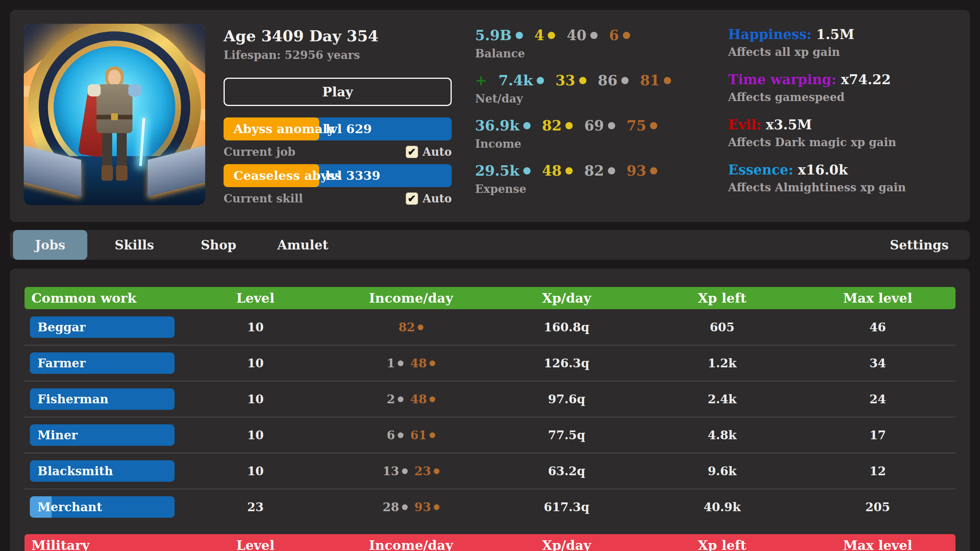 The image size is (980, 551). Describe the element at coordinates (102, 363) in the screenshot. I see `job-button-farmer: Farmer` at that location.